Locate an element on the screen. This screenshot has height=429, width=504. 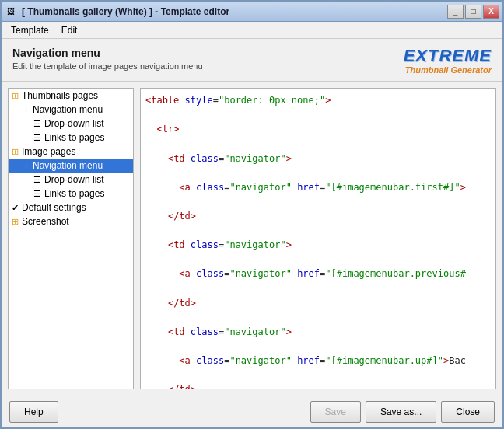
grid-icon-2: ⊞ is located at coordinates (16, 152).